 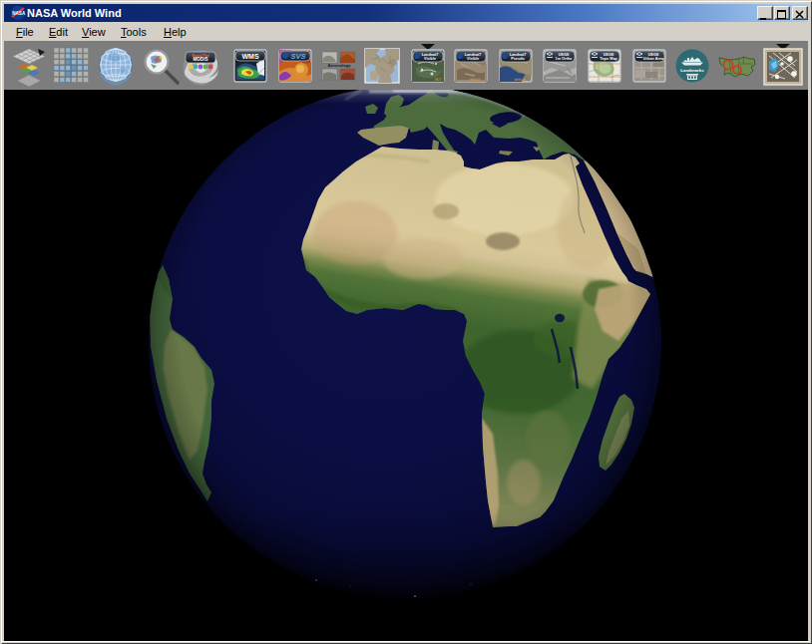 I want to click on svg-text: 1m Ortho, so click(x=565, y=59).